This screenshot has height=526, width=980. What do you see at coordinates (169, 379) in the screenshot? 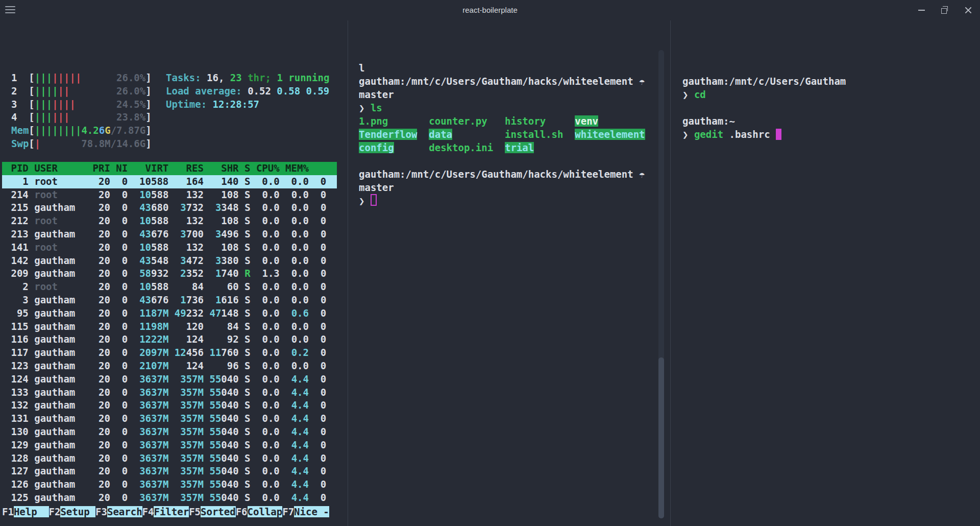
I see `htop-row: 124 gautham 20 0 3637M 357M 55040 S 0.0 …` at bounding box center [169, 379].